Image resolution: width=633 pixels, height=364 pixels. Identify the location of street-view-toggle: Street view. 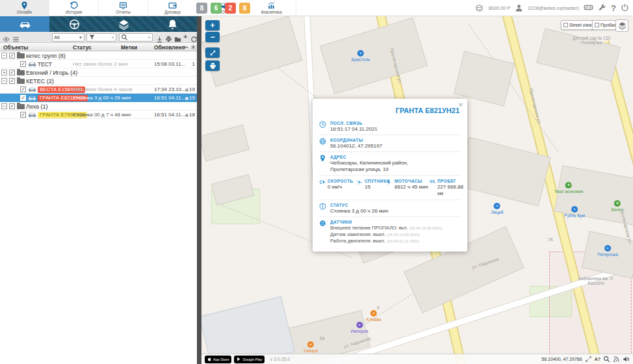
(578, 25).